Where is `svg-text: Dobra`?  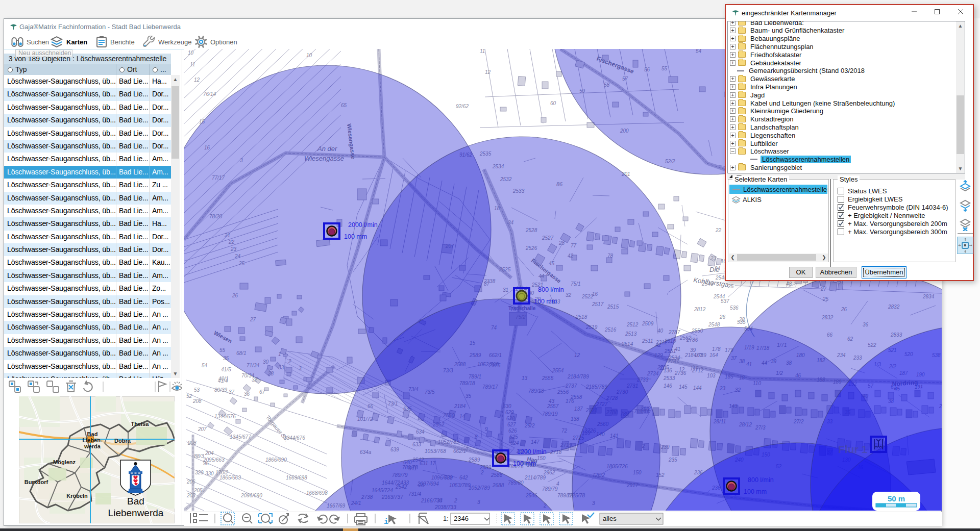
svg-text: Dobra is located at coordinates (122, 441).